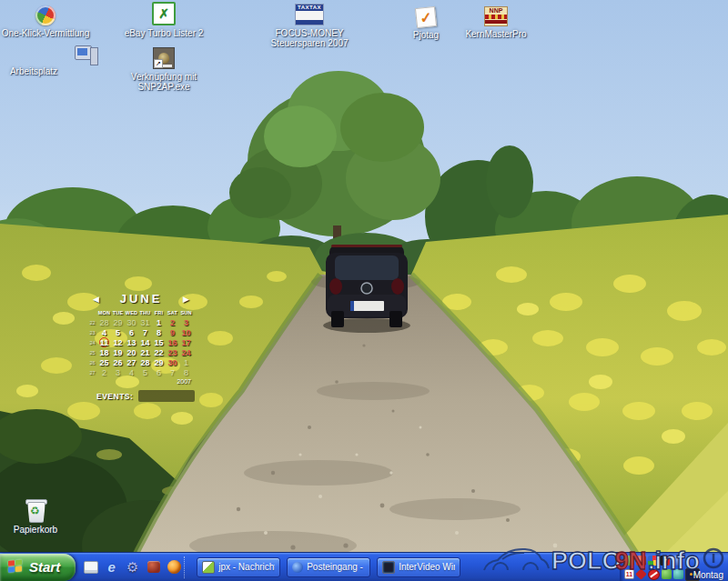  Describe the element at coordinates (496, 21) in the screenshot. I see `desktop-icon-kernmasterpro: NNP KernMasterPro` at that location.